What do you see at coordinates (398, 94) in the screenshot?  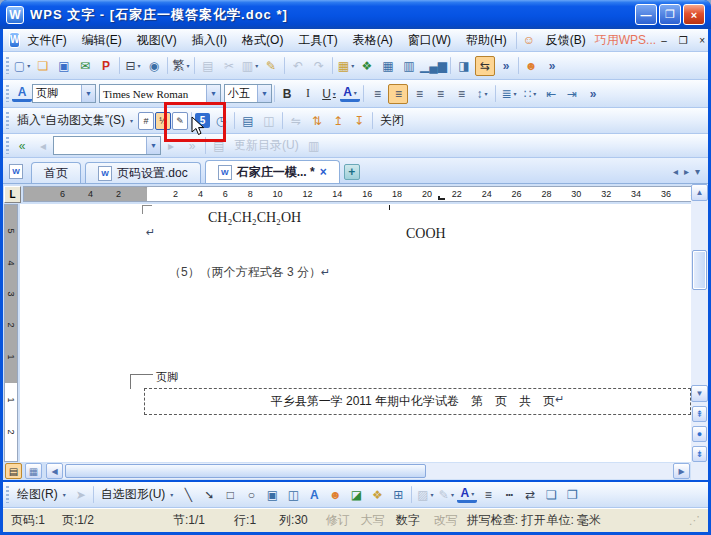 I see `align-center-button: ≡` at bounding box center [398, 94].